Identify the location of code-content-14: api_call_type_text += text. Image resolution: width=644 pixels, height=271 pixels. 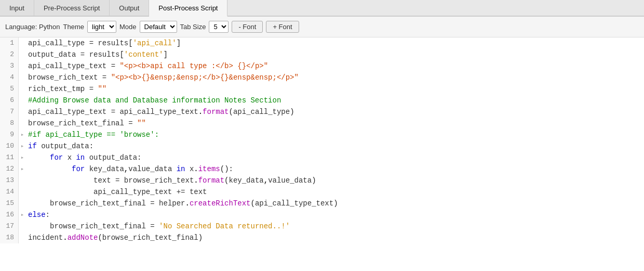
(116, 192).